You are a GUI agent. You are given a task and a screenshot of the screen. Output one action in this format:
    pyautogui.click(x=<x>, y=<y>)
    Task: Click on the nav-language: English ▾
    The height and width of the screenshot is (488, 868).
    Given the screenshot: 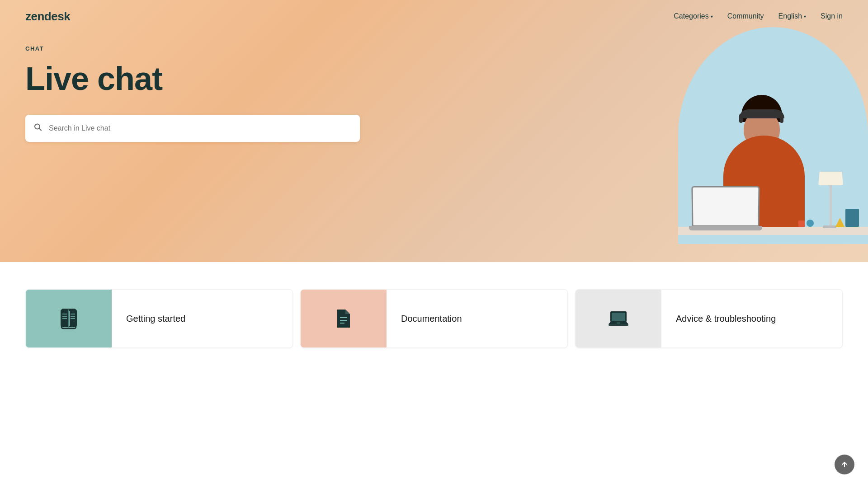 What is the action you would take?
    pyautogui.click(x=792, y=16)
    